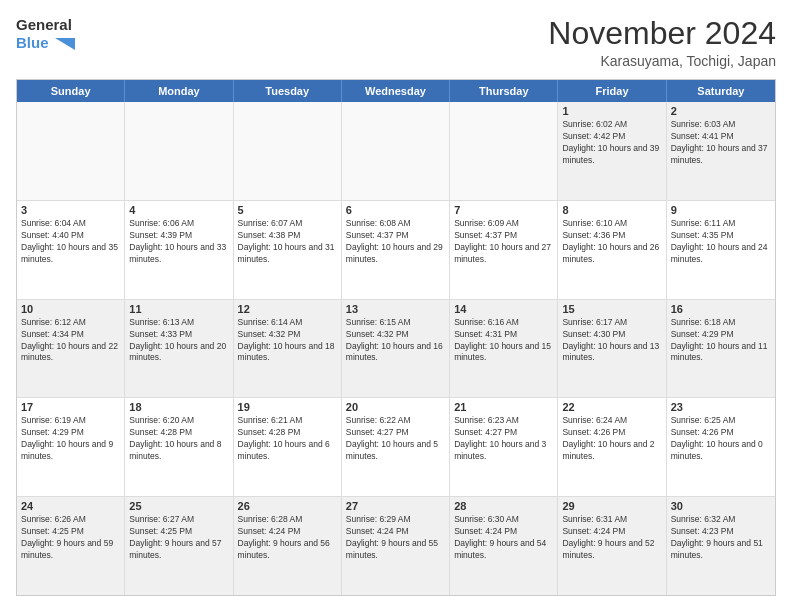 The width and height of the screenshot is (792, 612). What do you see at coordinates (721, 341) in the screenshot?
I see `day-info: Sunrise: 6:18 AM Sunset: 4:29 PM Dayligh…` at bounding box center [721, 341].